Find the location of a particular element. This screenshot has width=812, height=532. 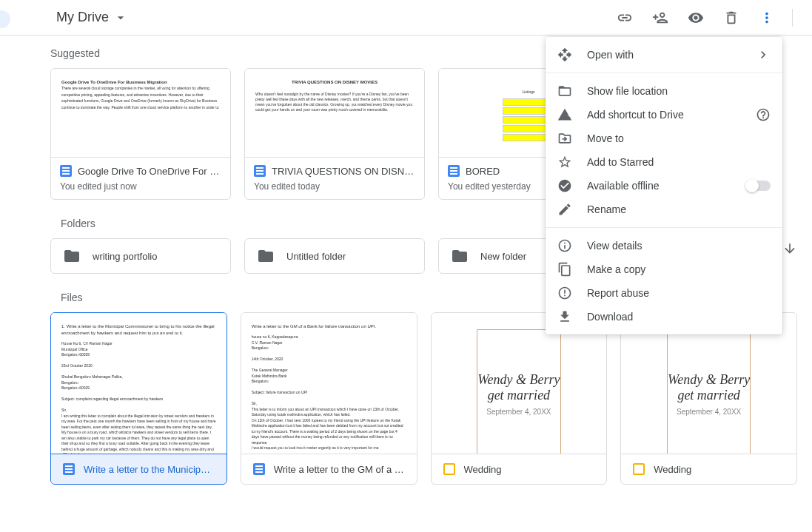

arrow-down-icon is located at coordinates (790, 249).